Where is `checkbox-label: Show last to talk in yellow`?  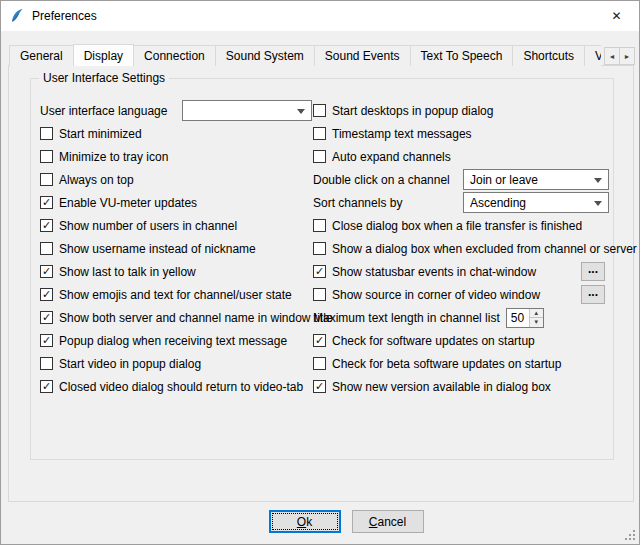
checkbox-label: Show last to talk in yellow is located at coordinates (128, 272).